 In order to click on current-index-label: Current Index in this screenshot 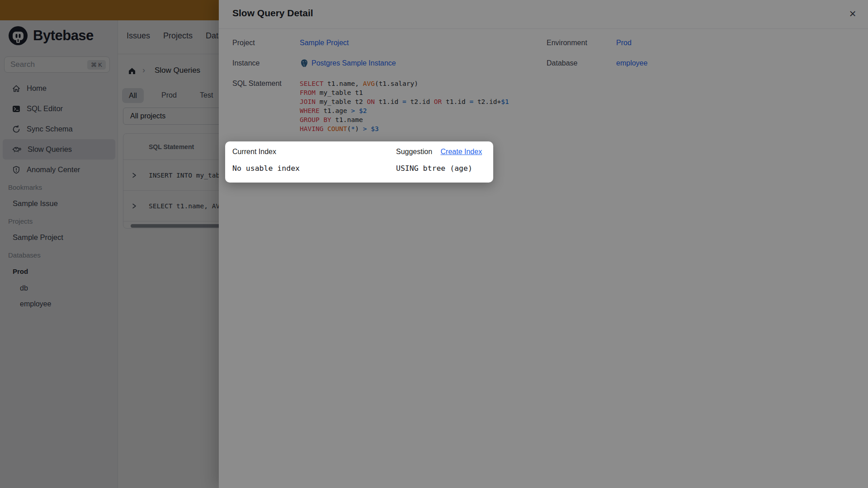, I will do `click(254, 152)`.